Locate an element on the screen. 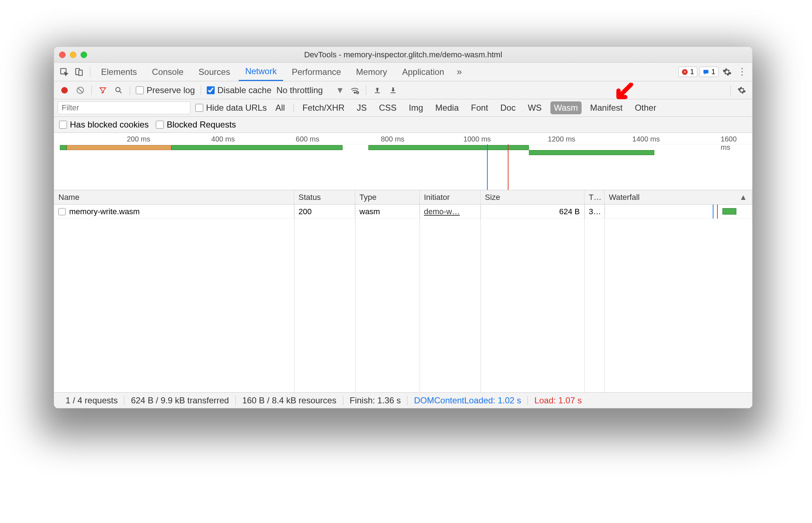 Image resolution: width=812 pixels, height=523 pixels. filter-toggle-icon is located at coordinates (103, 90).